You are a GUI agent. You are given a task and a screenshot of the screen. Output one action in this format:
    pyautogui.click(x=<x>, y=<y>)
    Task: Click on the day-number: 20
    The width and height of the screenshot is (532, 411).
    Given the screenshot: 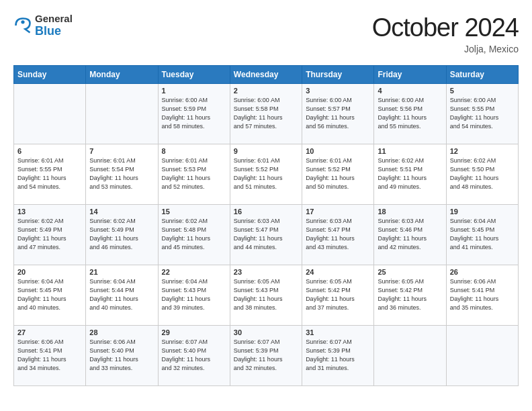 What is the action you would take?
    pyautogui.click(x=50, y=272)
    